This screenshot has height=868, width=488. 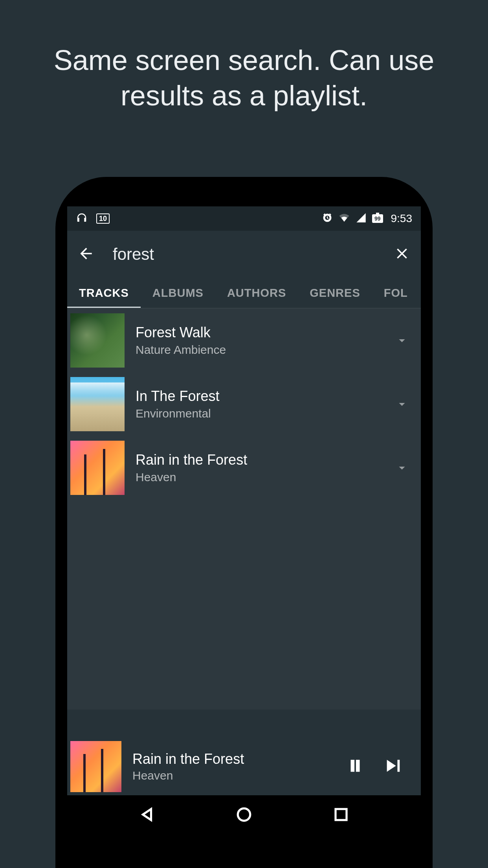 I want to click on headphones-icon, so click(x=82, y=219).